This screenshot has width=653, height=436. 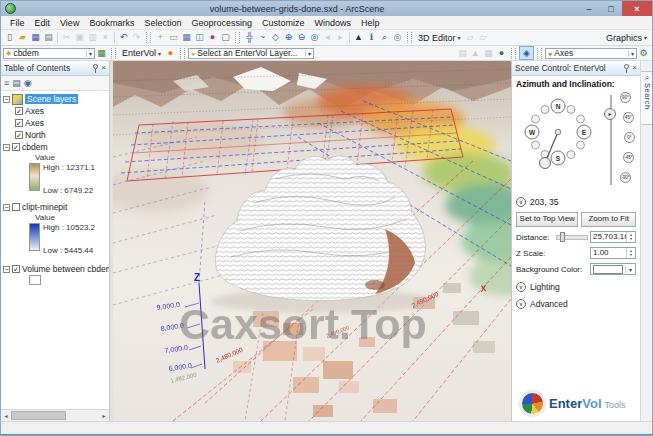 What do you see at coordinates (628, 118) in the screenshot?
I see `inclination-tick-45: 45°` at bounding box center [628, 118].